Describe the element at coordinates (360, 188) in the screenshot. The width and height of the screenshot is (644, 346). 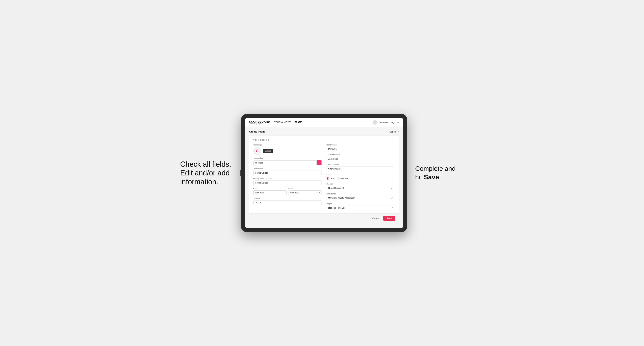
I see `division-select-wrapper: NCAA Division III ▲▼` at that location.